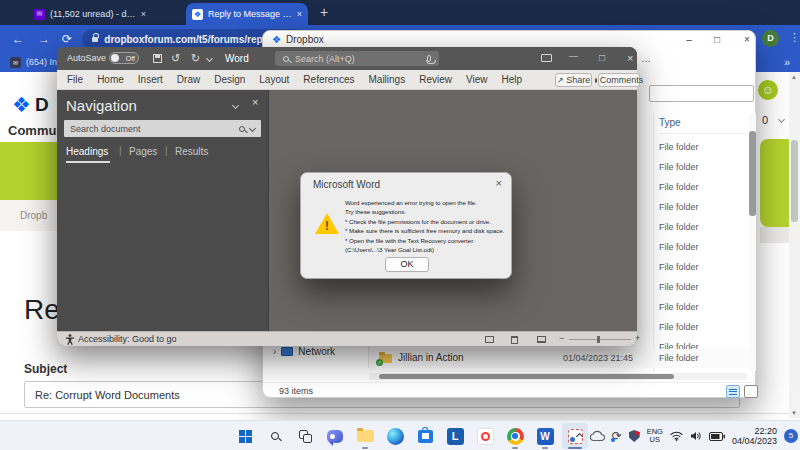 Image resolution: width=800 pixels, height=450 pixels. What do you see at coordinates (230, 80) in the screenshot?
I see `tab-design: Design` at bounding box center [230, 80].